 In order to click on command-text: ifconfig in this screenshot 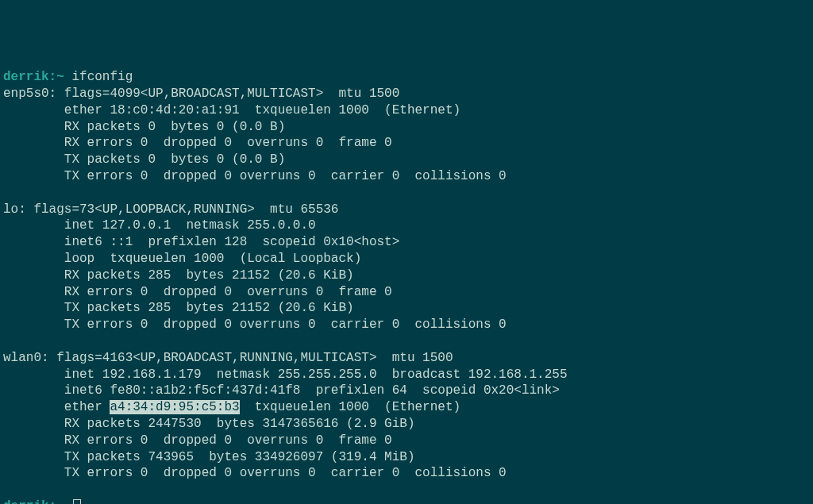, I will do `click(102, 77)`.